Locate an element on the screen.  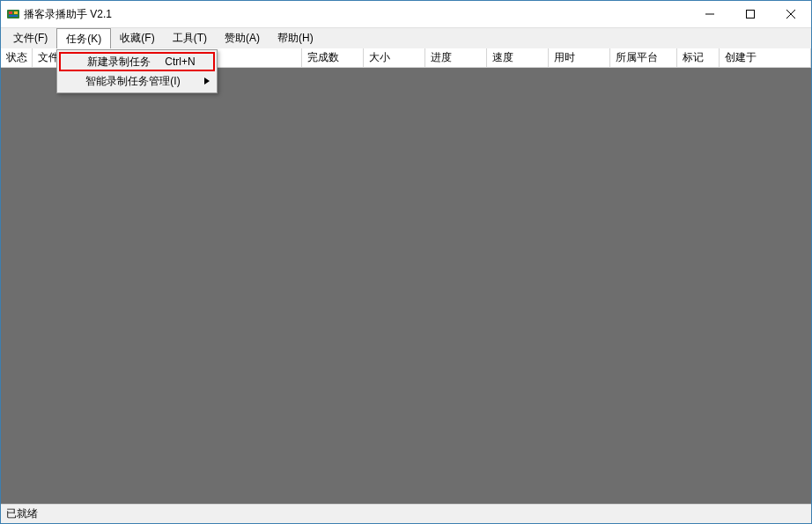
col-tag: 标记 is located at coordinates (698, 58).